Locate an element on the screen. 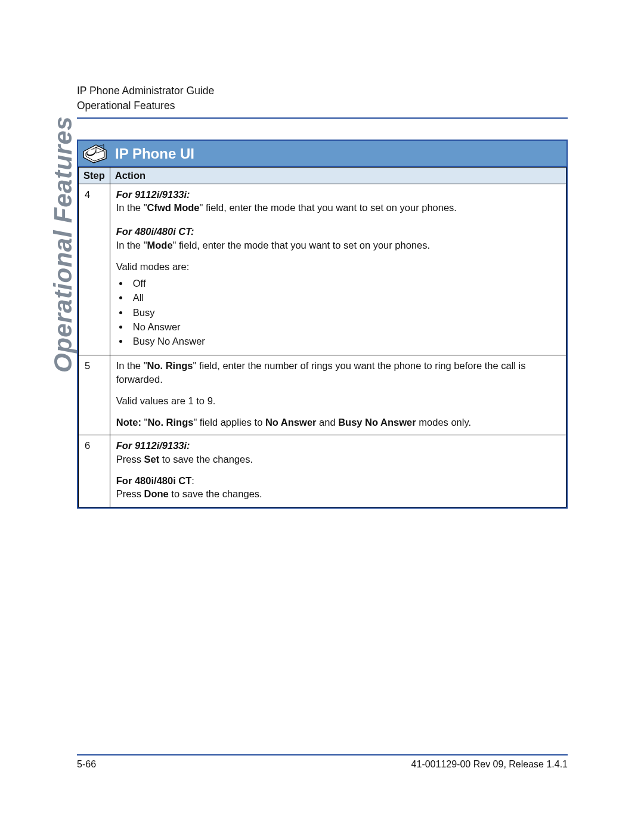 This screenshot has height=833, width=644. footer-rule is located at coordinates (322, 755).